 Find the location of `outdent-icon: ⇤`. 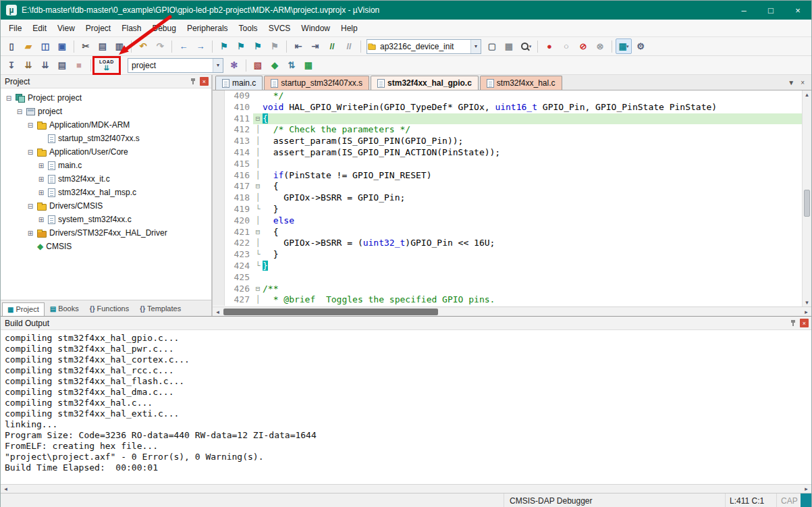

outdent-icon: ⇤ is located at coordinates (298, 46).